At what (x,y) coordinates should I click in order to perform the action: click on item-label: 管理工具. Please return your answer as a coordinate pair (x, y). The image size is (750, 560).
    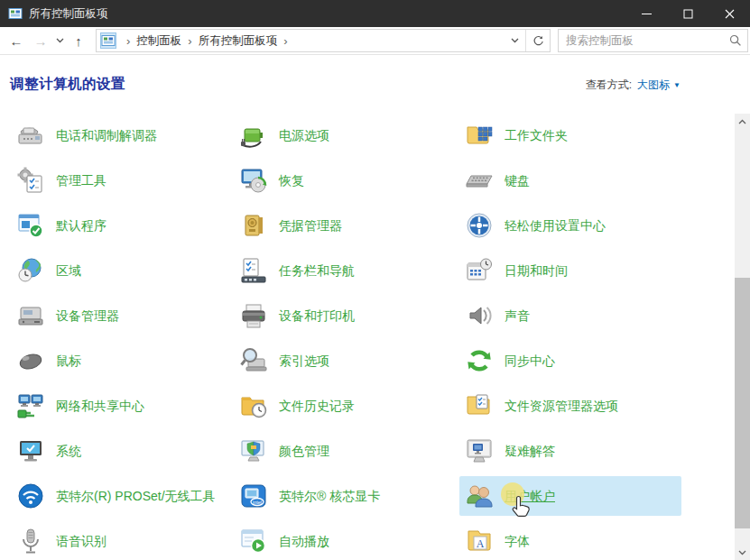
    Looking at the image, I should click on (81, 180).